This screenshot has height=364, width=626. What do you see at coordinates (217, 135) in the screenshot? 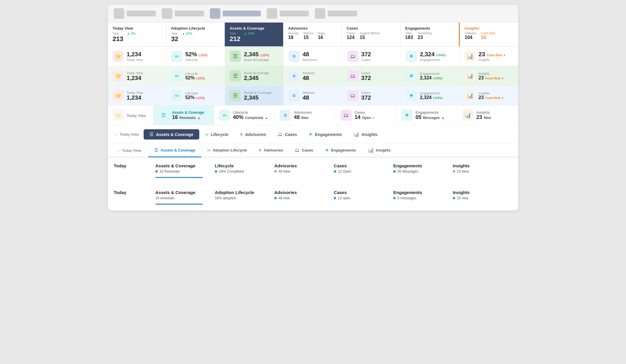
I see `tab-nav-lifecycle: ∞ Lifecycle` at bounding box center [217, 135].